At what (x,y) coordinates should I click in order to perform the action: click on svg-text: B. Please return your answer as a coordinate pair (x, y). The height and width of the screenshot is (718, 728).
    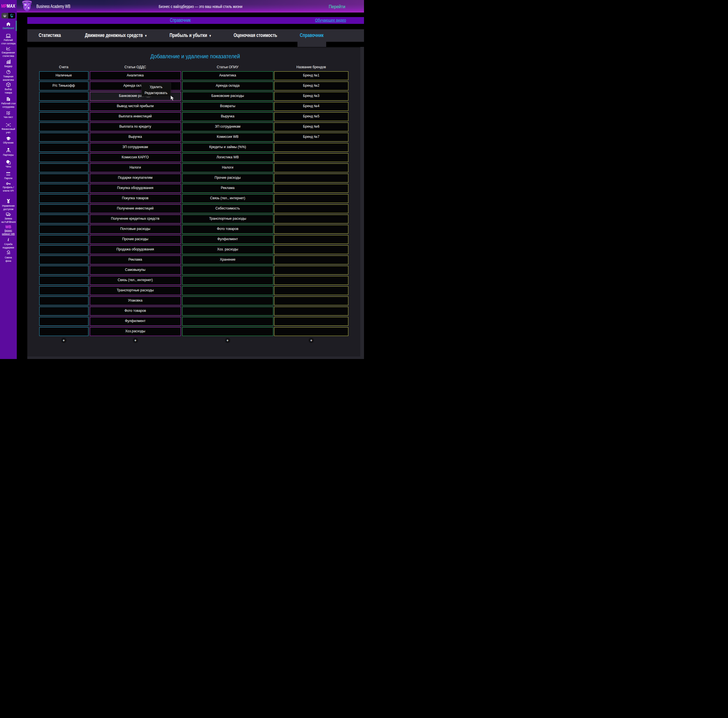
    Looking at the image, I should click on (29, 8).